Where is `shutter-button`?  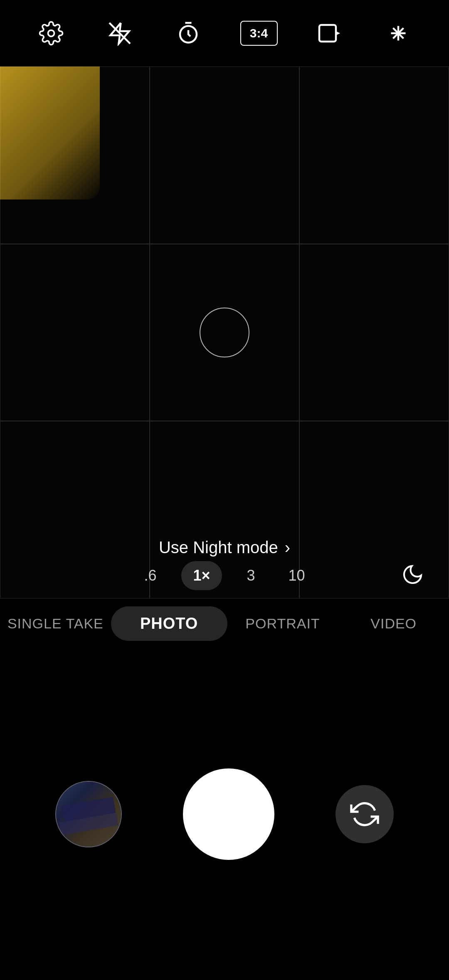 shutter-button is located at coordinates (229, 814).